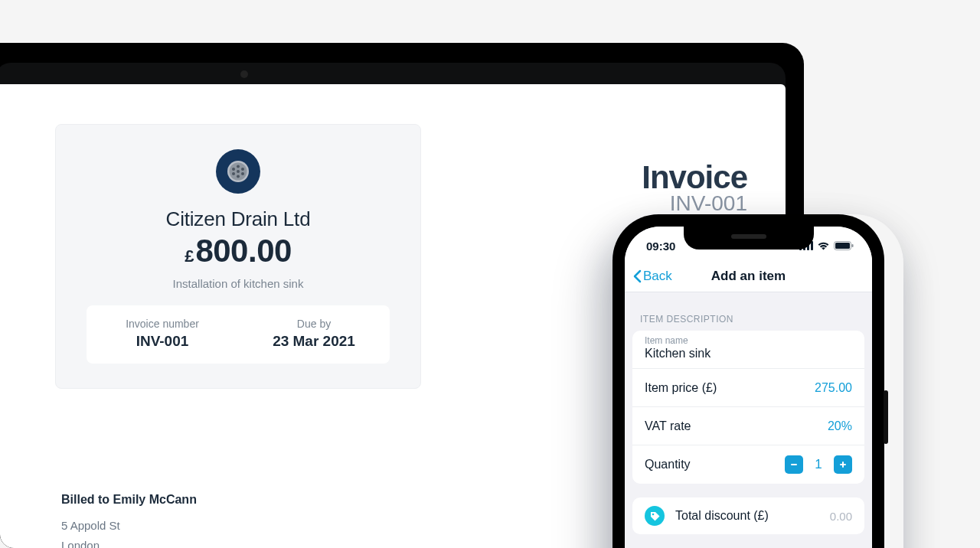 This screenshot has width=980, height=548. Describe the element at coordinates (818, 465) in the screenshot. I see `quantity-stepper: 1` at that location.